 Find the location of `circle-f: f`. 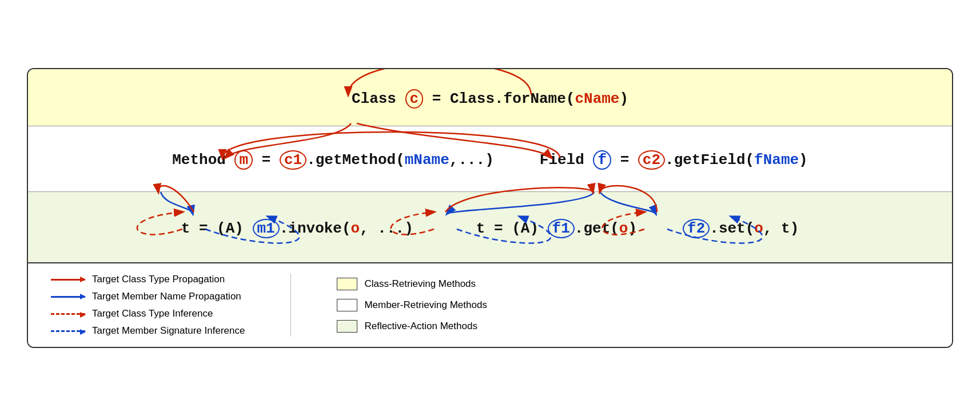

circle-f: f is located at coordinates (602, 160).